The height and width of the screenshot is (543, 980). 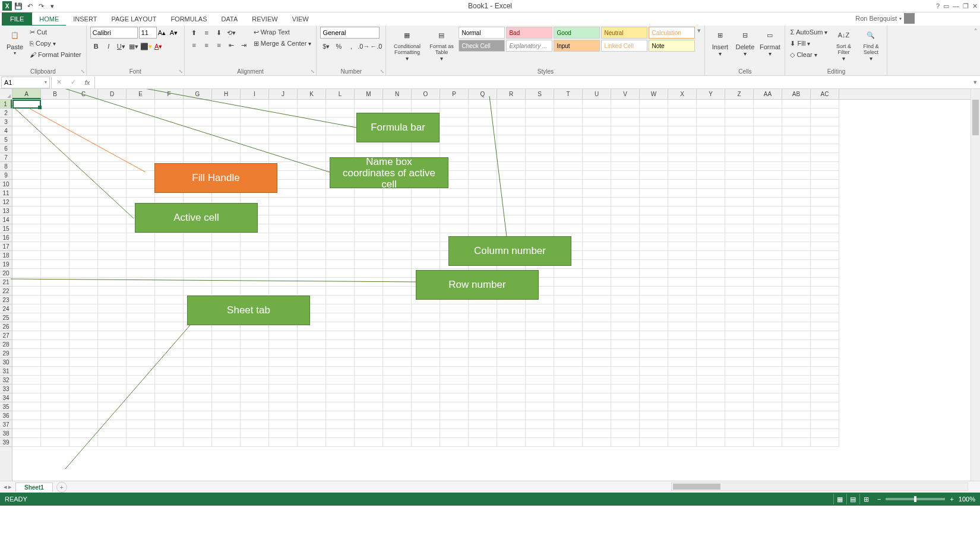 What do you see at coordinates (6, 433) in the screenshot?
I see `row-header: 38` at bounding box center [6, 433].